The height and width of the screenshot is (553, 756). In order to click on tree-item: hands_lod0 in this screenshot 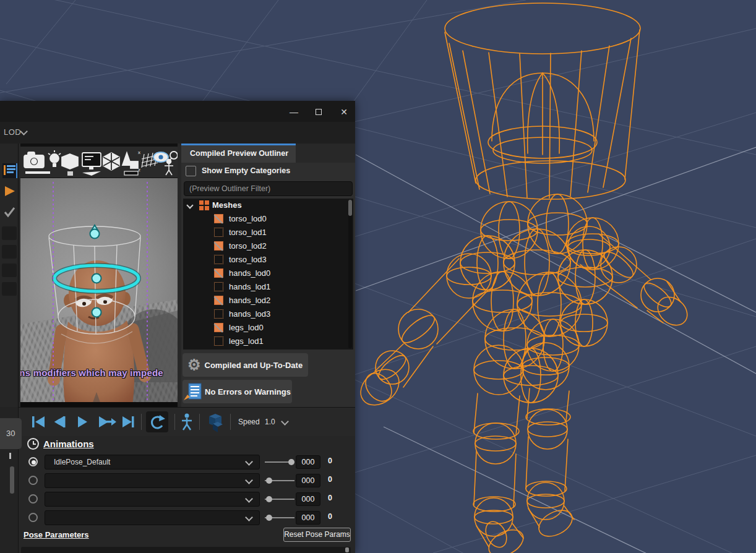, I will do `click(268, 273)`.